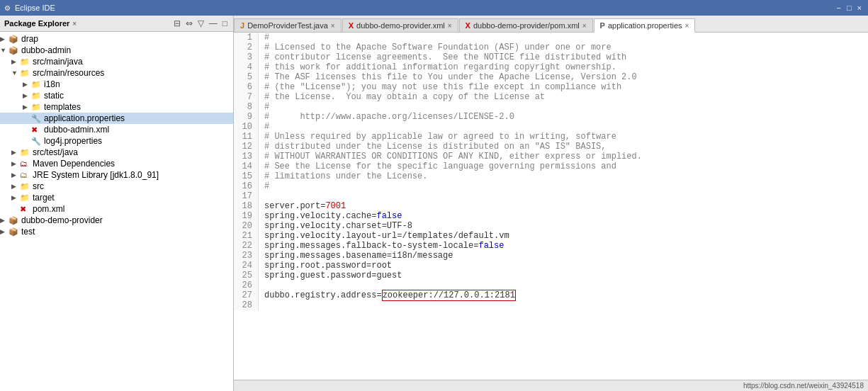  I want to click on close-button: ×, so click(859, 8).